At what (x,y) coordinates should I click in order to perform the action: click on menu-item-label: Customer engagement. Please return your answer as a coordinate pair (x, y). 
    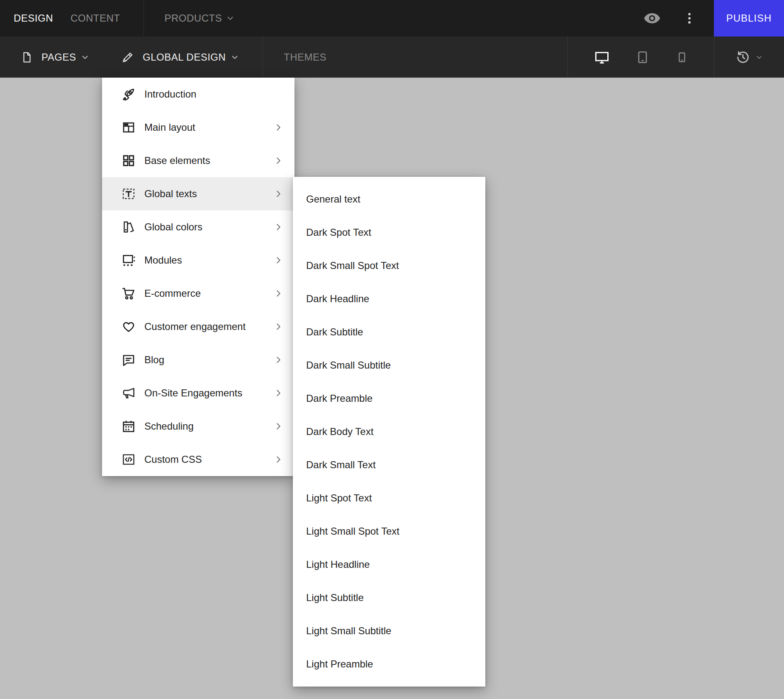
    Looking at the image, I should click on (209, 327).